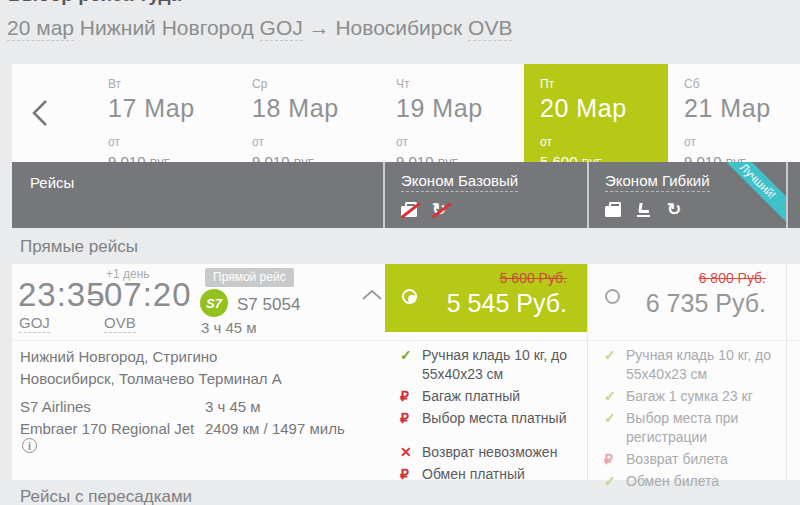 Image resolution: width=800 pixels, height=505 pixels. Describe the element at coordinates (34, 324) in the screenshot. I see `origin-code-link: GOJ` at that location.